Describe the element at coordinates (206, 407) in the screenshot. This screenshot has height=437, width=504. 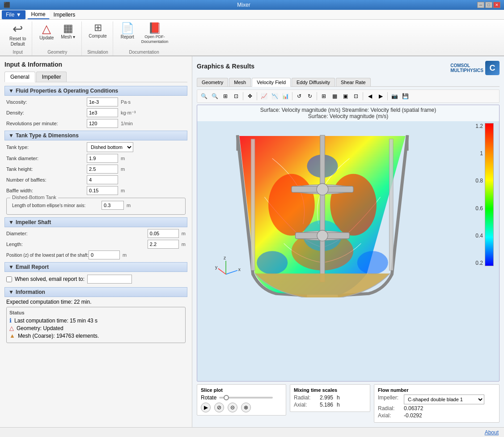
I see `rotate-play-button: ▶` at that location.